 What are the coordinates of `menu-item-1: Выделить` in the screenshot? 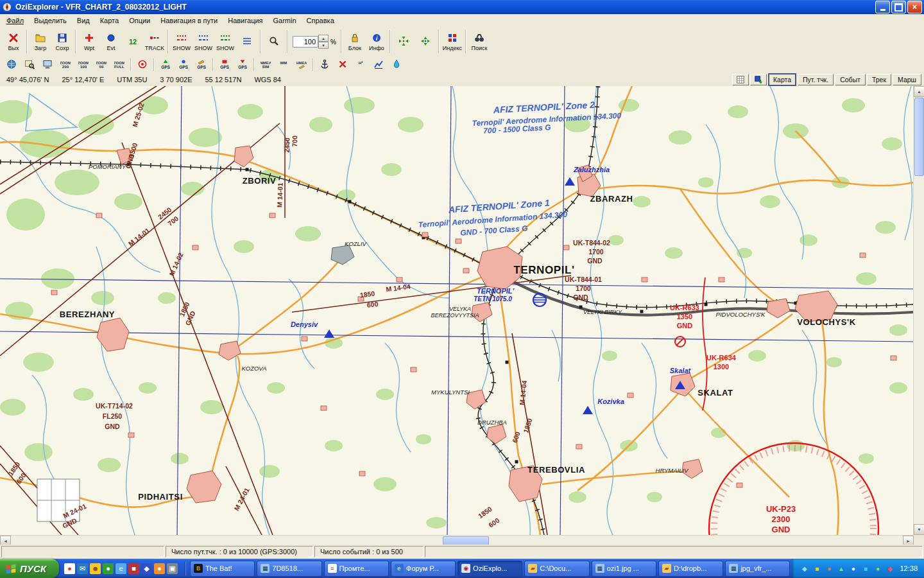 It's located at (50, 21).